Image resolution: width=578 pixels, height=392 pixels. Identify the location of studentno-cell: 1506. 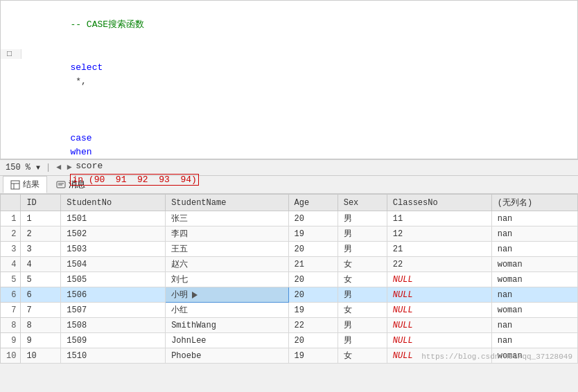
(114, 295).